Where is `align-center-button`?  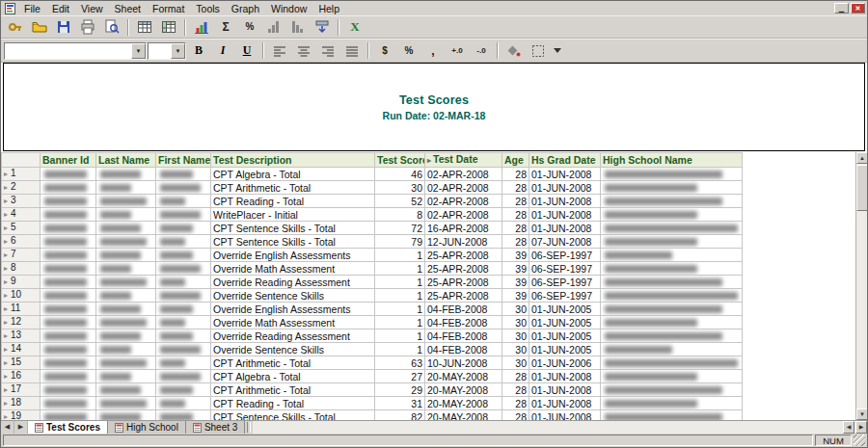
align-center-button is located at coordinates (304, 51).